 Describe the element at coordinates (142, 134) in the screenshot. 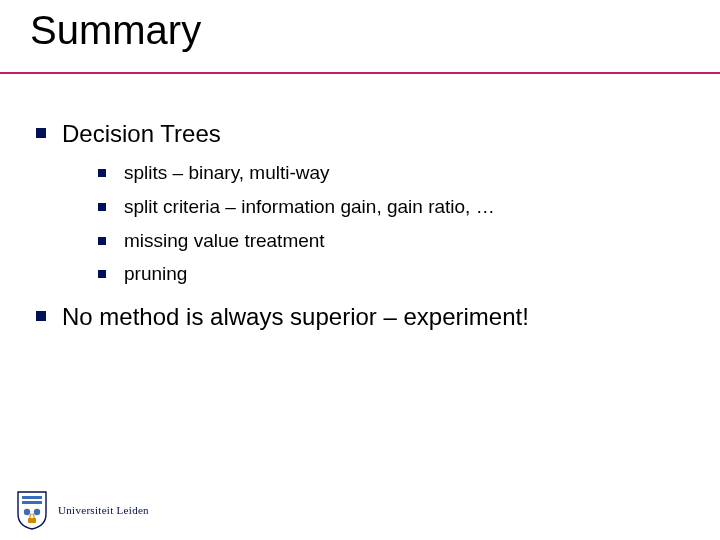

I see `bullet-text: Decision Trees` at that location.